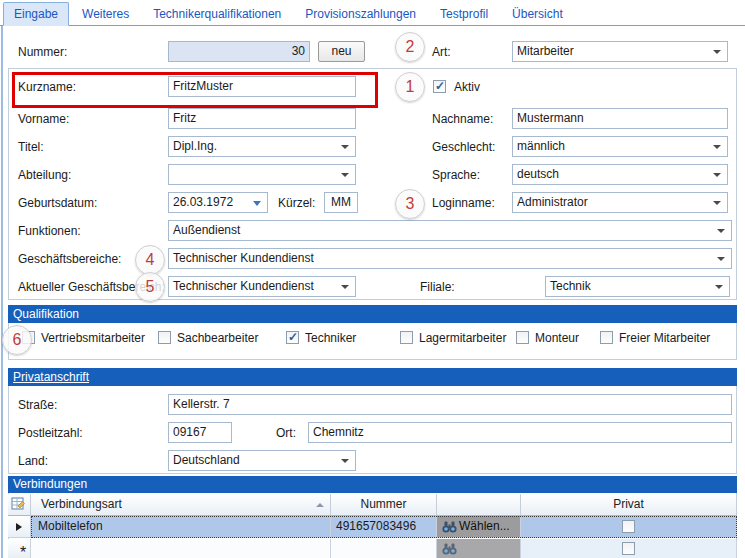 The image size is (745, 558). Describe the element at coordinates (464, 14) in the screenshot. I see `tab-testprofil: Testprofil` at that location.